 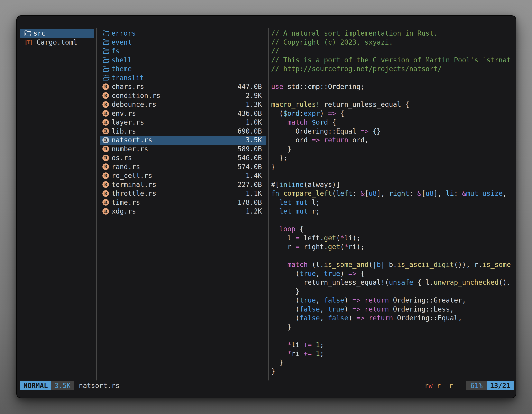 What do you see at coordinates (57, 42) in the screenshot?
I see `parent-item-cargo-toml: [T]Cargo.toml` at bounding box center [57, 42].